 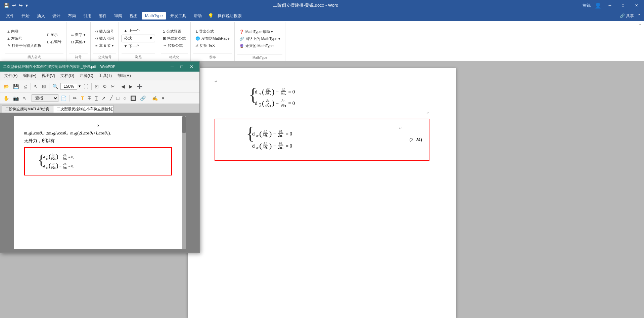 What do you see at coordinates (138, 46) in the screenshot?
I see `next-btn: ▼ 下一个` at bounding box center [138, 46].